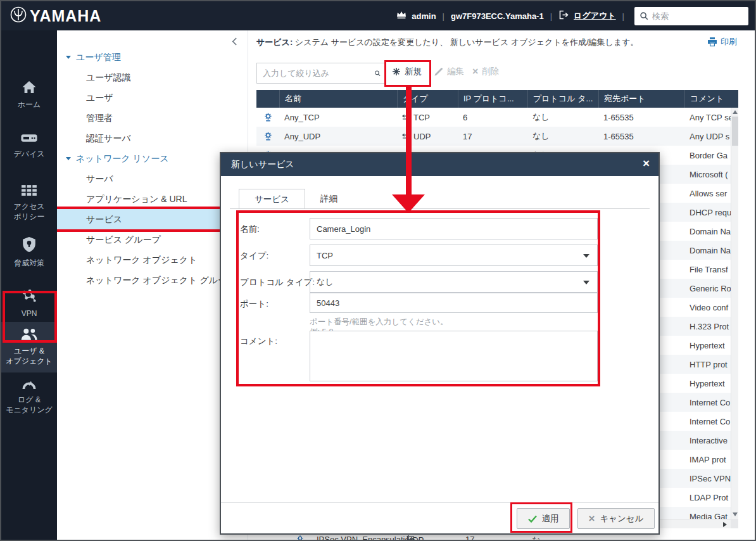  What do you see at coordinates (563, 99) in the screenshot?
I see `column-protocol-type: プロトコル タ...` at bounding box center [563, 99].